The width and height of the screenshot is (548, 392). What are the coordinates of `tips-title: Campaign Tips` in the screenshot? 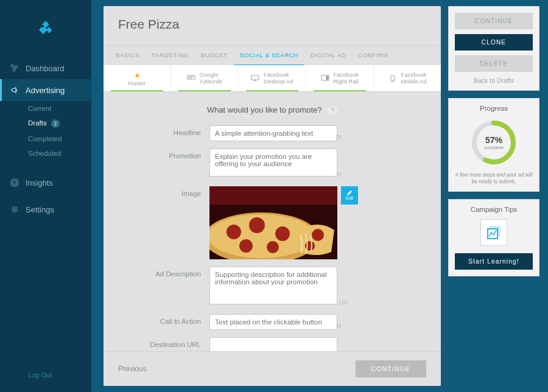 It's located at (494, 209).